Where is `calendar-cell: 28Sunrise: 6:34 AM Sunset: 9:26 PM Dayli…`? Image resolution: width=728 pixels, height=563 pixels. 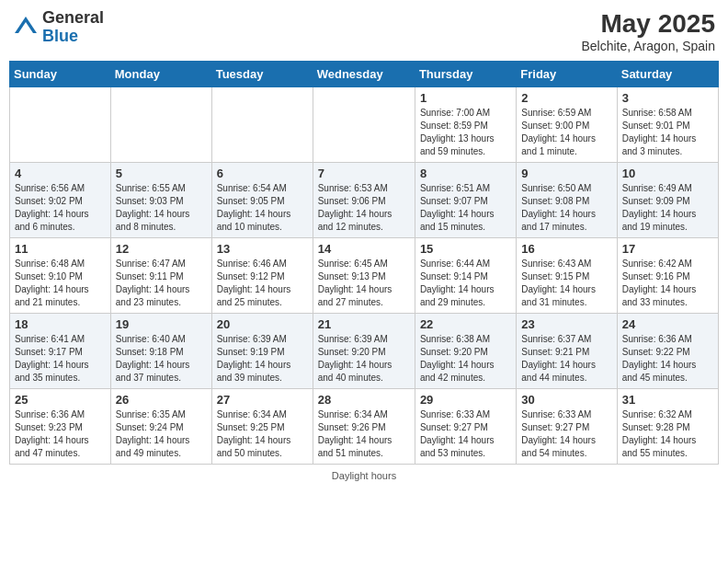 calendar-cell: 28Sunrise: 6:34 AM Sunset: 9:26 PM Dayli… is located at coordinates (364, 427).